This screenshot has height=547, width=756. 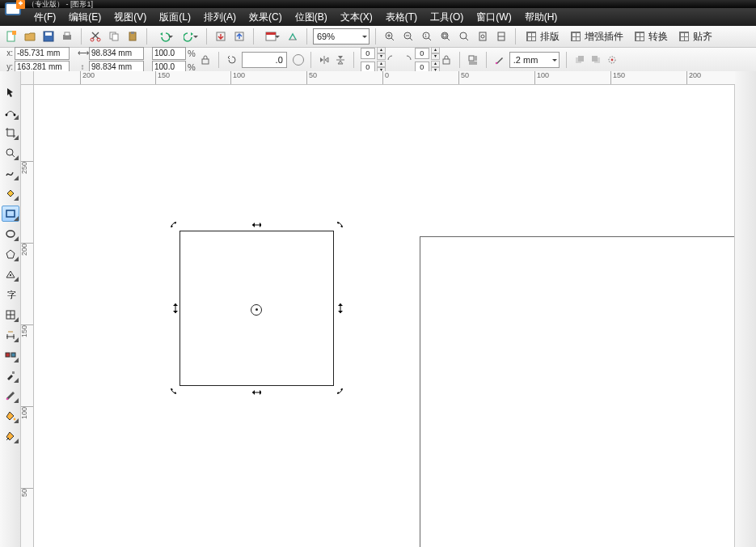 I want to click on ruler-origin, so click(x=27, y=78).